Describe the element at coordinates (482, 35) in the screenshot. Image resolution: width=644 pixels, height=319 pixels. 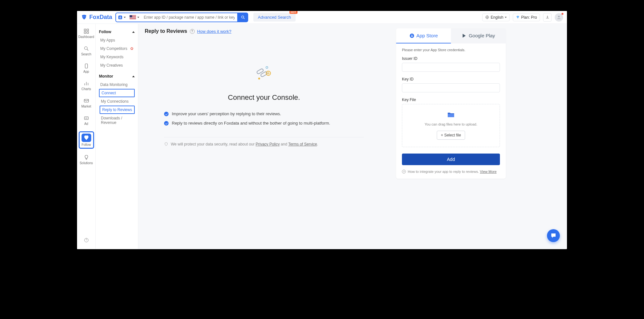
I see `tab-label: Google Play` at that location.